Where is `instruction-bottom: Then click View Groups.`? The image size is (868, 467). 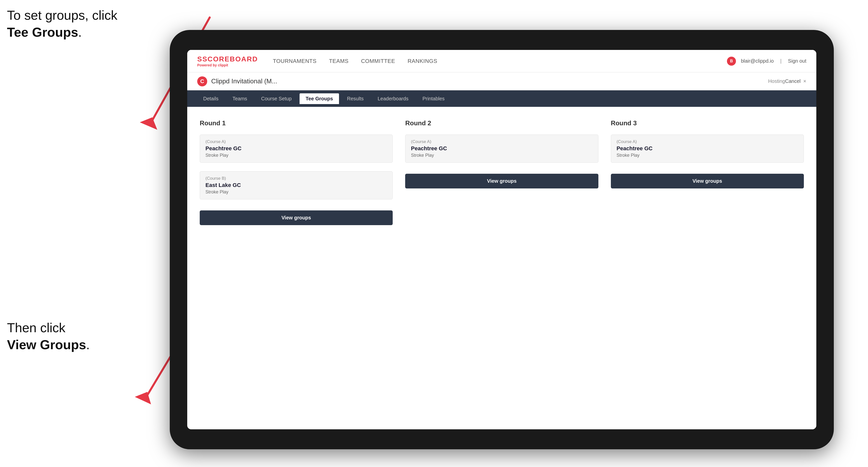 instruction-bottom: Then click View Groups. is located at coordinates (49, 336).